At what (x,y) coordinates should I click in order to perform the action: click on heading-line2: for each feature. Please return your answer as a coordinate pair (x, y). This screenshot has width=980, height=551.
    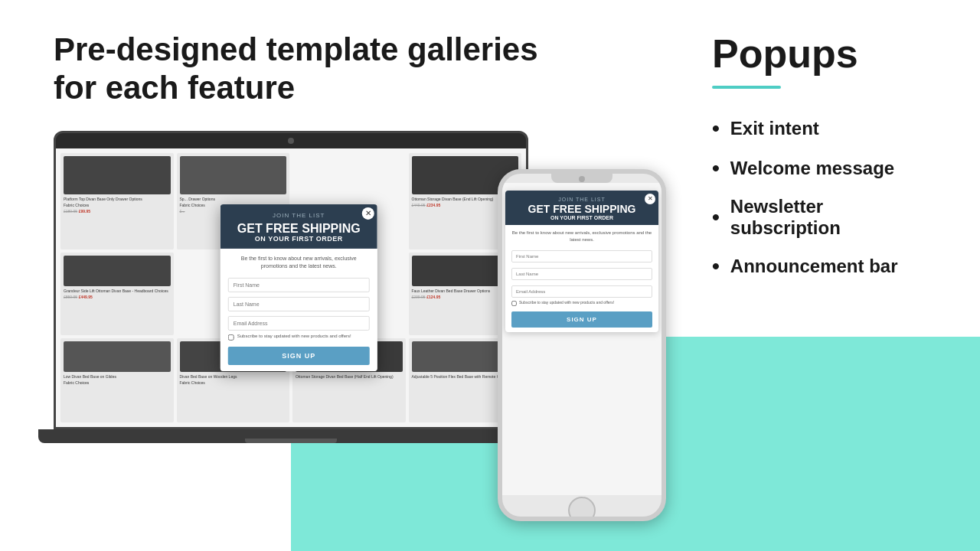
    Looking at the image, I should click on (175, 87).